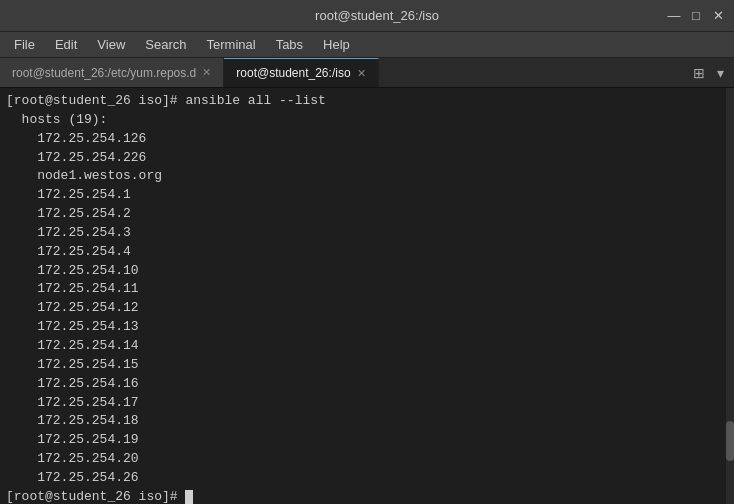 The width and height of the screenshot is (734, 504). What do you see at coordinates (84, 176) in the screenshot?
I see `host-2: node1.westos.org` at bounding box center [84, 176].